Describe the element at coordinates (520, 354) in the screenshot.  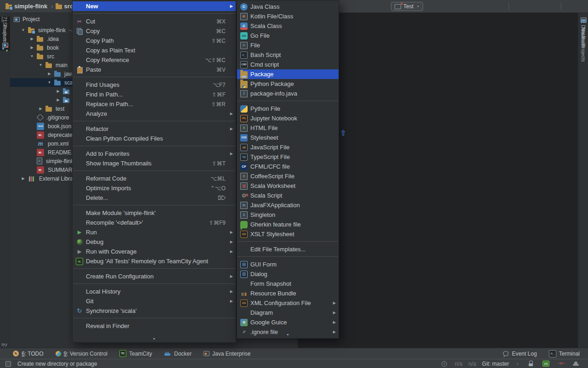
I see `status-toolbar-item-event-log: Event Log` at that location.